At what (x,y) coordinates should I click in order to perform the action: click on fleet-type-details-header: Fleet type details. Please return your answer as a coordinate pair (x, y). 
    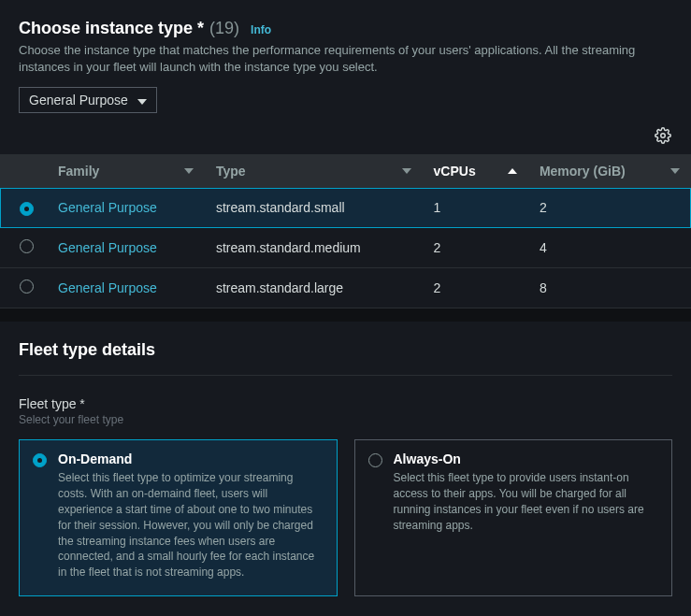
    Looking at the image, I should click on (346, 350).